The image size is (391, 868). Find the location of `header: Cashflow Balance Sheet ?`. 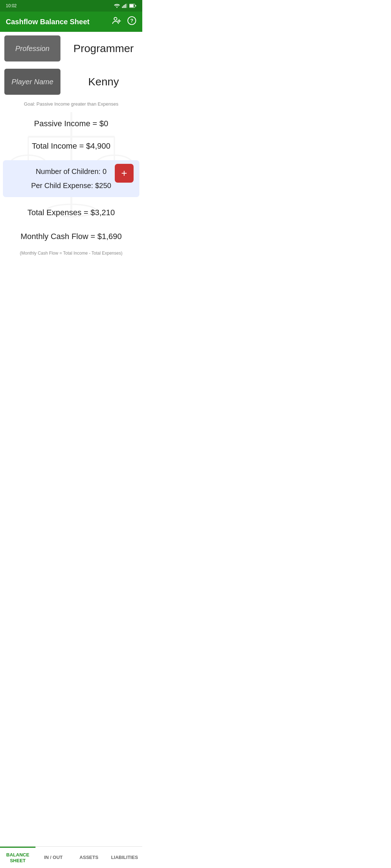

header: Cashflow Balance Sheet ? is located at coordinates (71, 22).